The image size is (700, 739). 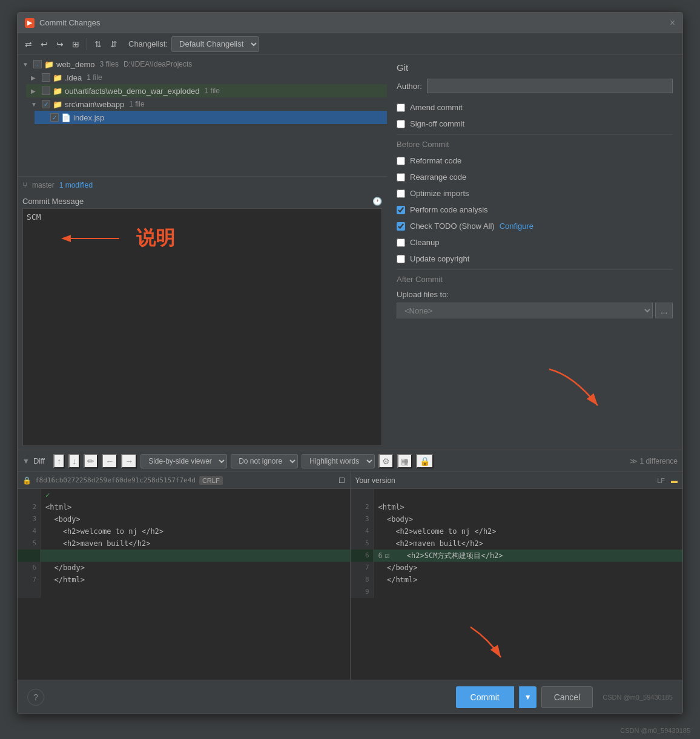 I want to click on commit-msg-header: Commit Message 🕐, so click(x=202, y=201).